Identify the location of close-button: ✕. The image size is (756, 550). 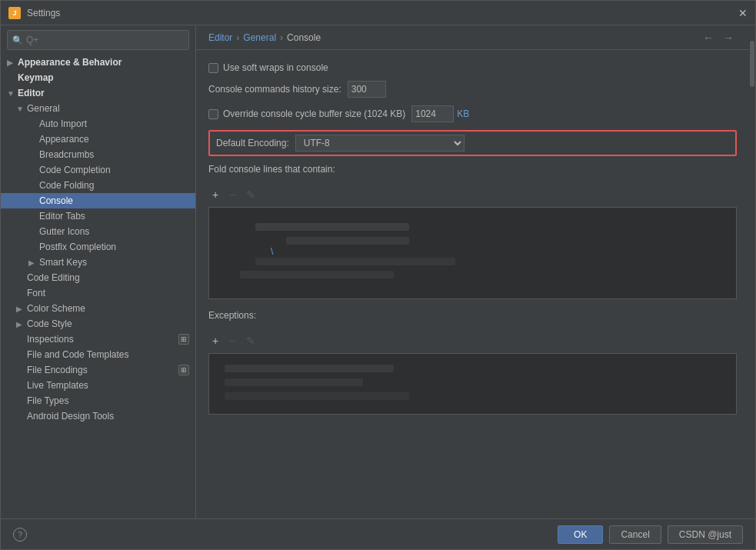
(743, 13).